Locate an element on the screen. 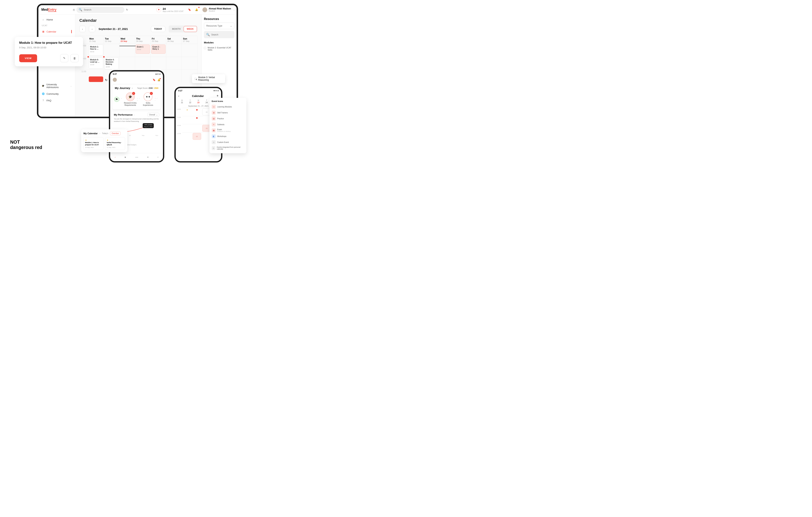 The image size is (812, 517). user-menu: Ahmad Rhiel Madsen Student ⌄ is located at coordinates (219, 10).